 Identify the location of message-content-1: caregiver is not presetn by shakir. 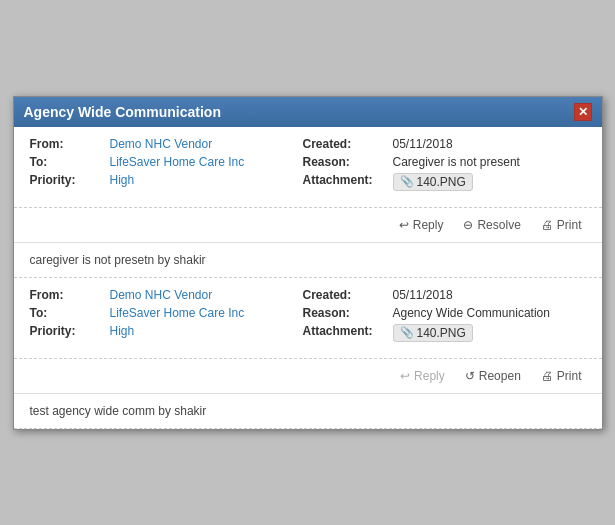
(308, 260).